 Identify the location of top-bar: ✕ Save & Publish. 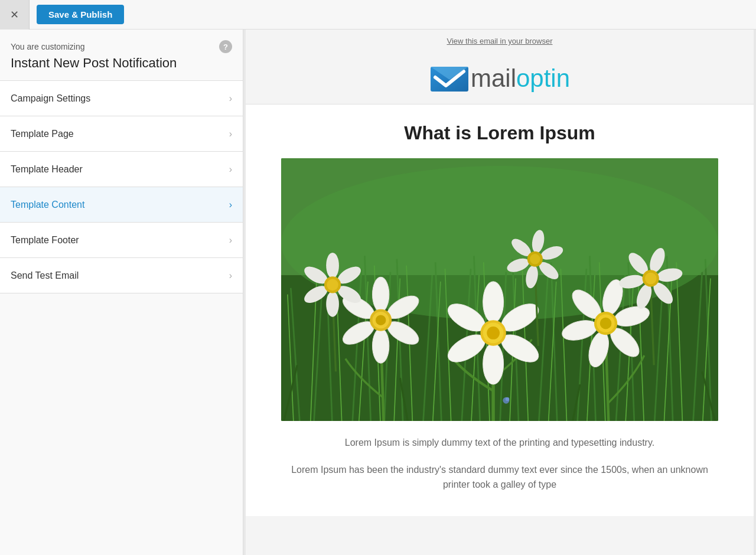
(378, 15).